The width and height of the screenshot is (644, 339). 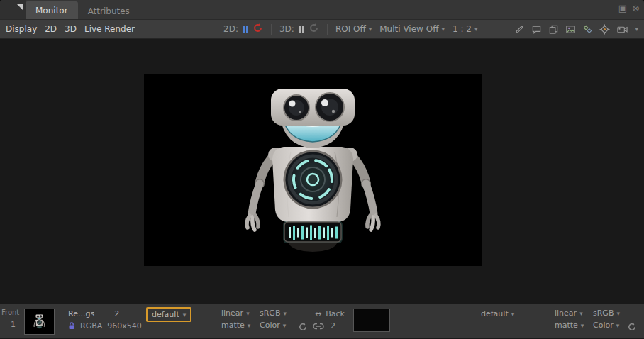 I want to click on link-icon, so click(x=318, y=328).